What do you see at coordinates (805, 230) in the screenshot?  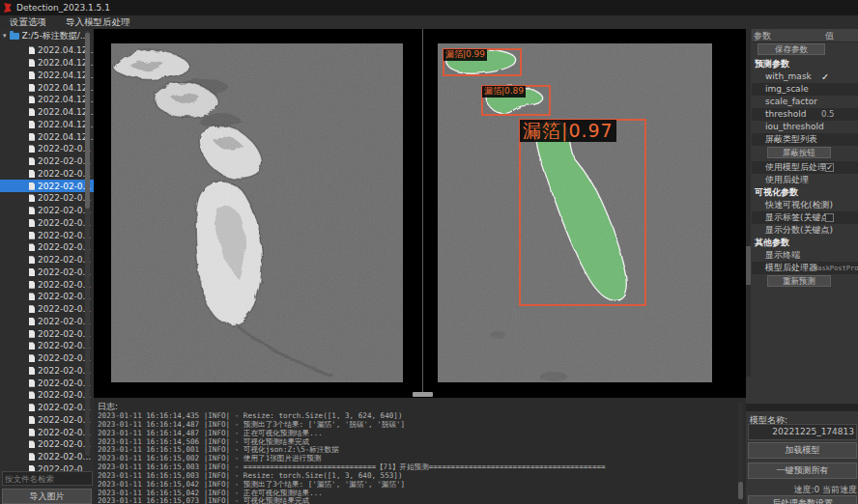 I see `params-row: 显示分数(关键点)` at bounding box center [805, 230].